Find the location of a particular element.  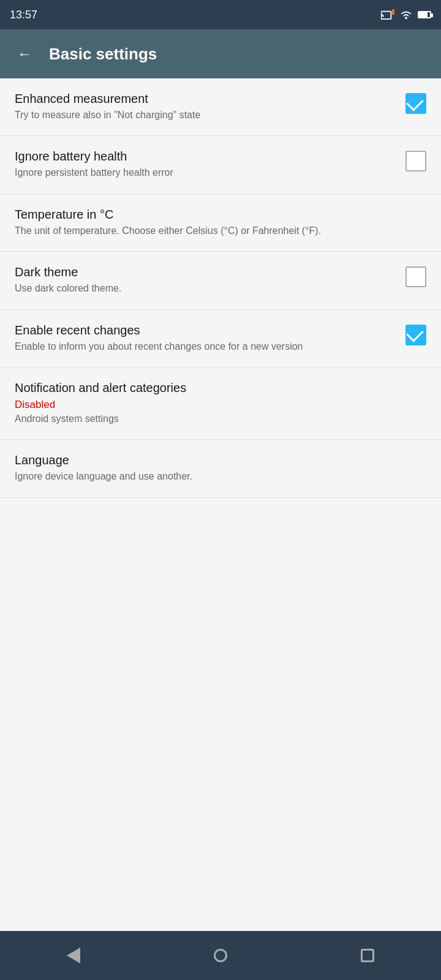

setting-subtitle-ignore-battery-health: Ignore persistent battery health error is located at coordinates (205, 173).